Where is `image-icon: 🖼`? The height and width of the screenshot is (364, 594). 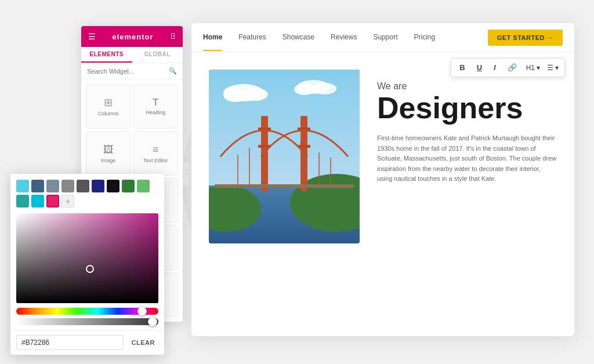 image-icon: 🖼 is located at coordinates (108, 150).